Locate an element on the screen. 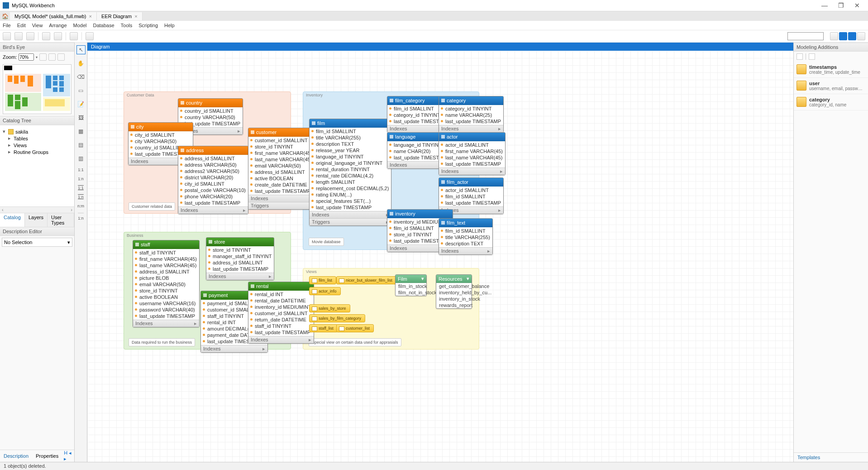  tree-node-tables: ▸Tables is located at coordinates (37, 139).